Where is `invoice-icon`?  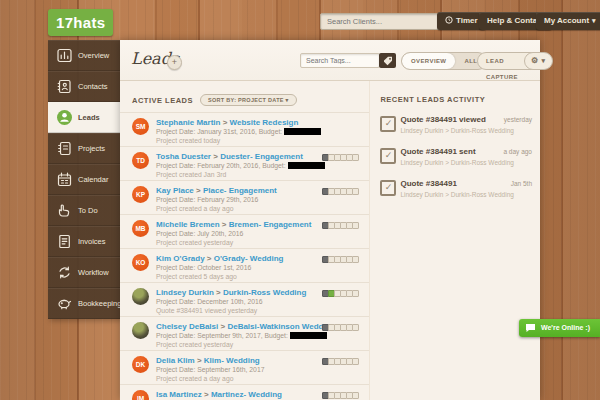 invoice-icon is located at coordinates (64, 242).